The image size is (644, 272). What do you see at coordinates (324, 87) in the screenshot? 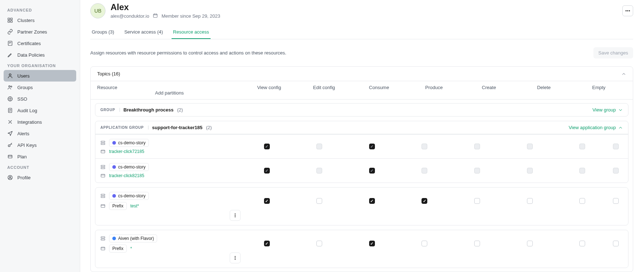
I see `column-header: Edit config` at bounding box center [324, 87].